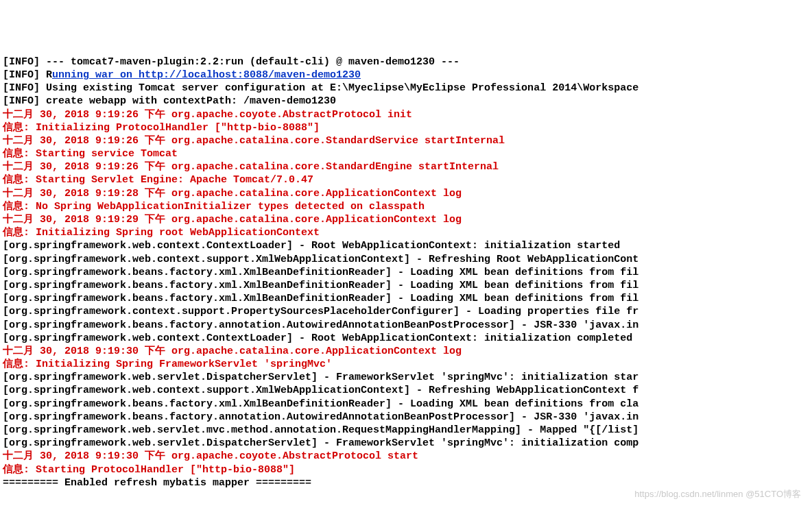 The image size is (812, 521). What do you see at coordinates (321, 431) in the screenshot?
I see `log-text: [org.springframework.web.servlet.mvc.met…` at bounding box center [321, 431].